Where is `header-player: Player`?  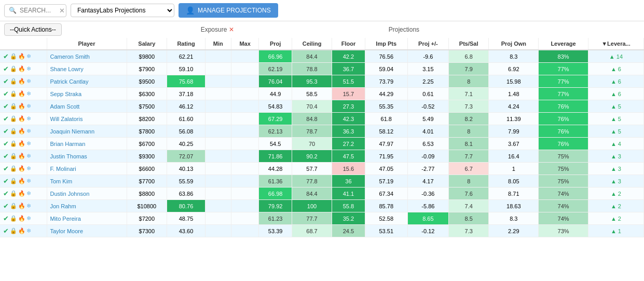
header-player: Player is located at coordinates (87, 44).